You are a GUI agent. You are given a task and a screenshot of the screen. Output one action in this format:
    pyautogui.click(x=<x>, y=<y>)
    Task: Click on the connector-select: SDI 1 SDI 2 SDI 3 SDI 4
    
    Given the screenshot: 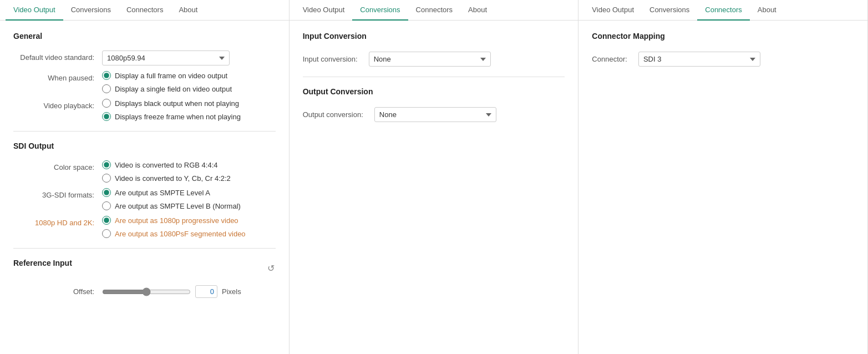 What is the action you would take?
    pyautogui.click(x=699, y=59)
    